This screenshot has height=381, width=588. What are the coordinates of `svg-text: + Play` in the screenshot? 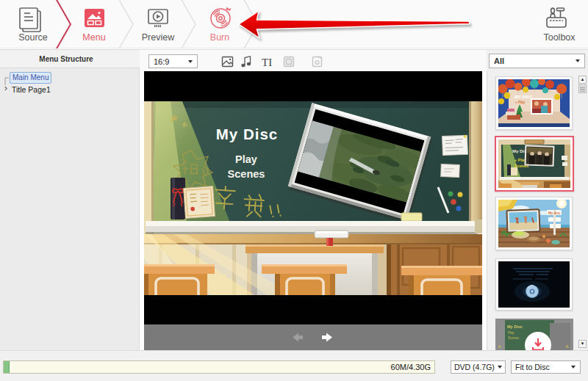 It's located at (520, 103).